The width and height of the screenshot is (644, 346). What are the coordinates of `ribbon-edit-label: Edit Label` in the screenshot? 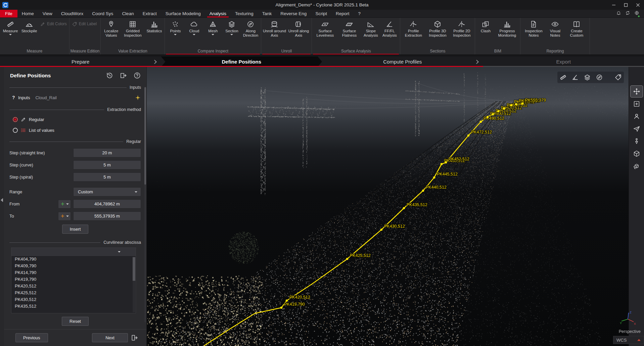 It's located at (84, 24).